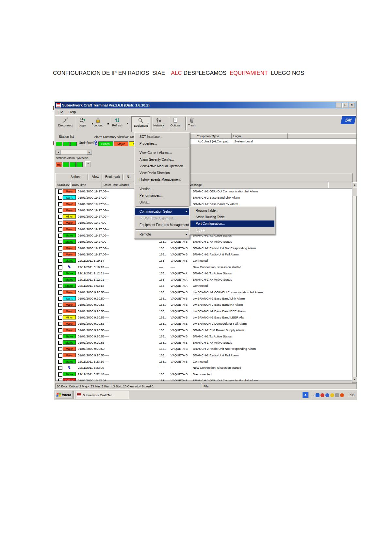  What do you see at coordinates (204, 286) in the screenshot?
I see `event-row: Status 22/11/2011 5:53:12 ---- 163 VAQUE…` at bounding box center [204, 286].